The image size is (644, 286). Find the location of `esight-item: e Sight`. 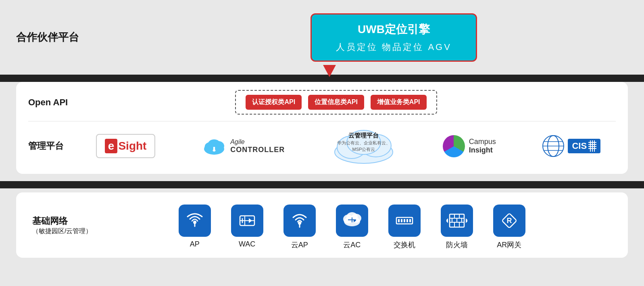

esight-item: e Sight is located at coordinates (126, 146).